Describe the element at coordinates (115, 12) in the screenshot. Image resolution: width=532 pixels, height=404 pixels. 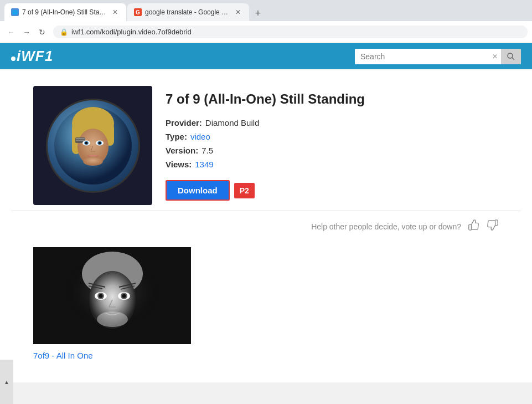
I see `tab-close-1: ✕` at that location.